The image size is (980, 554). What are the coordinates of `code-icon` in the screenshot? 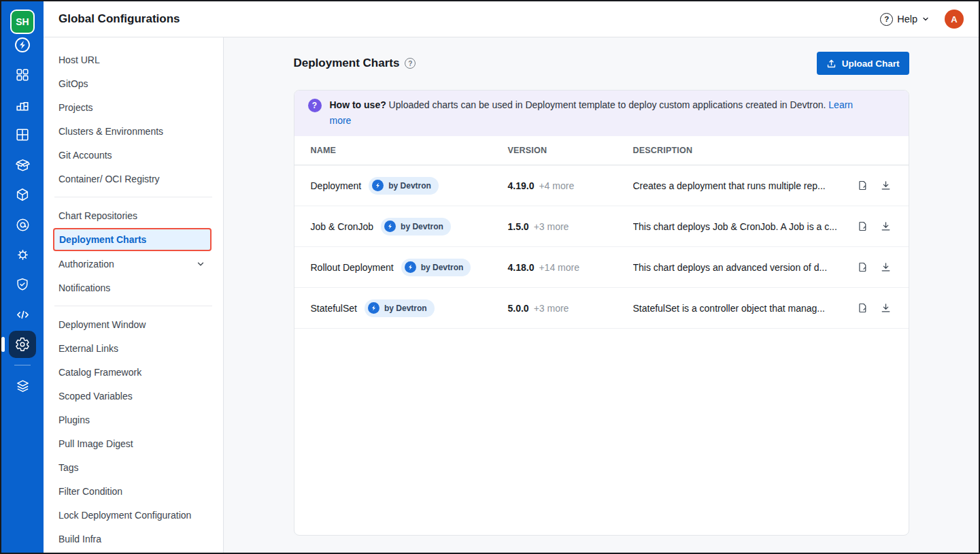 It's located at (22, 314).